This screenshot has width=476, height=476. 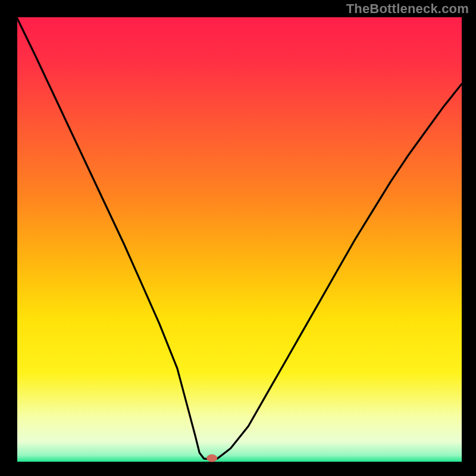 What do you see at coordinates (408, 9) in the screenshot?
I see `watermark-text: TheBottleneck.com` at bounding box center [408, 9].